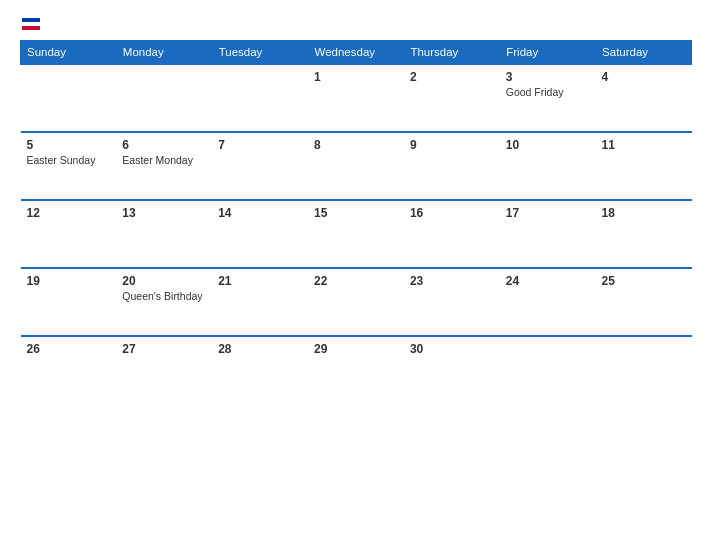 This screenshot has height=550, width=712. What do you see at coordinates (69, 234) in the screenshot?
I see `calendar-cell: 12` at bounding box center [69, 234].